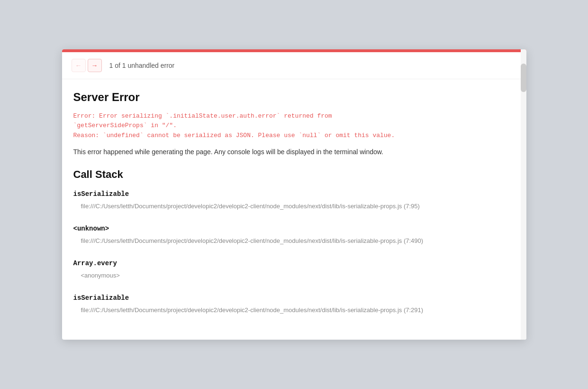 The image size is (588, 389). What do you see at coordinates (95, 65) in the screenshot?
I see `nav-next-button: →` at bounding box center [95, 65].